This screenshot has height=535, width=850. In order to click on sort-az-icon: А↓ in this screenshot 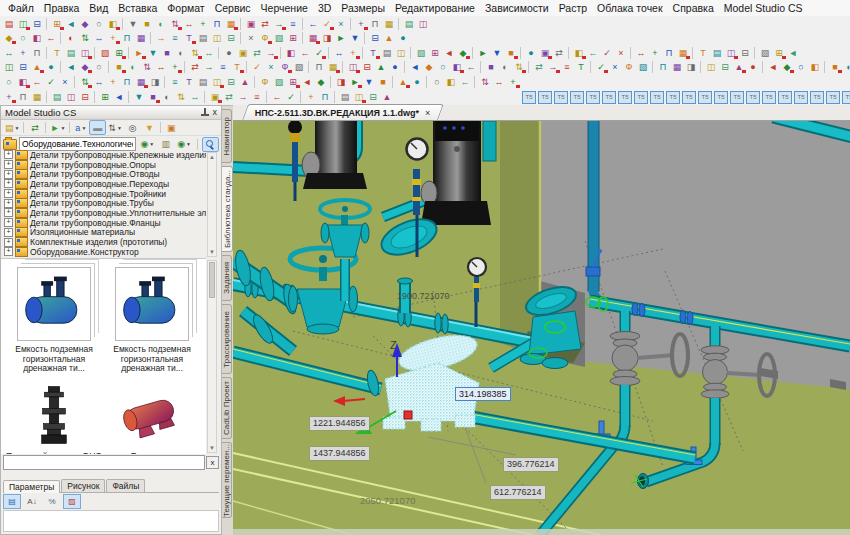, I will do `click(32, 502)`.